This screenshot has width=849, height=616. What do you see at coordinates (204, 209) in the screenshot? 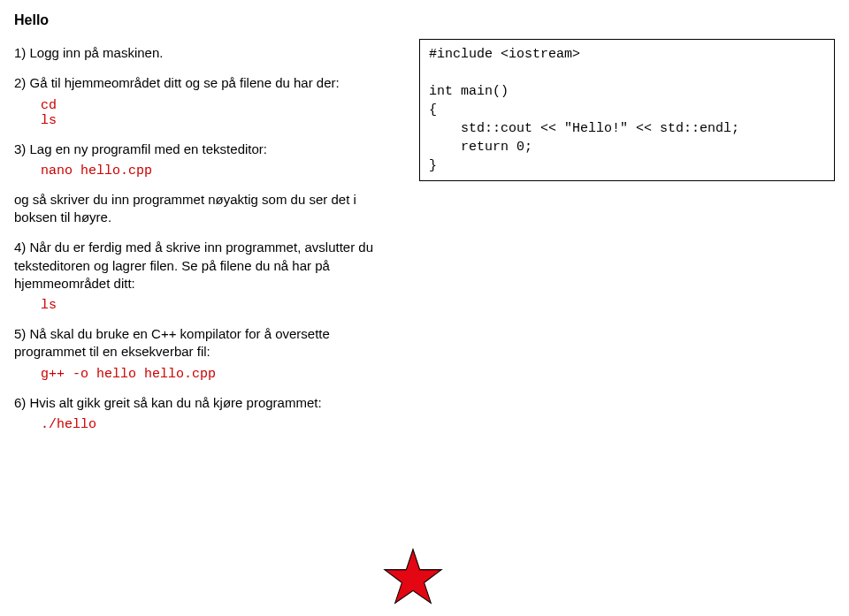
I see `step-3b-text: og så skriver du inn programmet nøyaktig…` at bounding box center [204, 209].